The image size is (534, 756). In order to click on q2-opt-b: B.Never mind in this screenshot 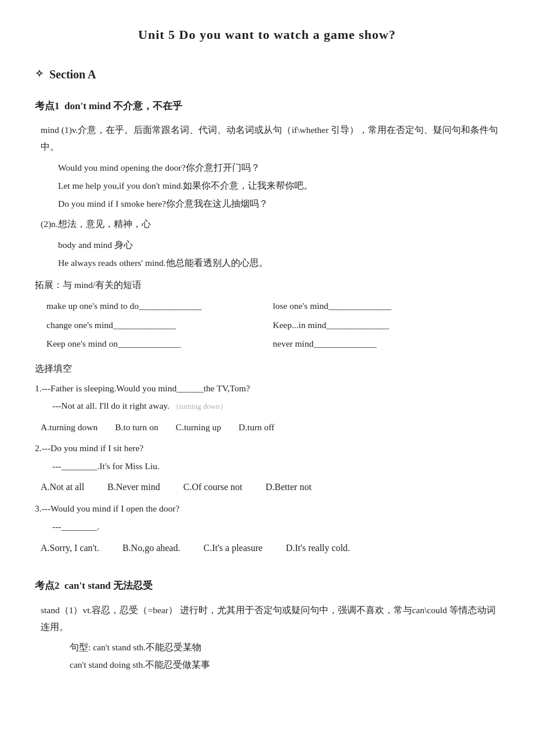, I will do `click(134, 488)`.